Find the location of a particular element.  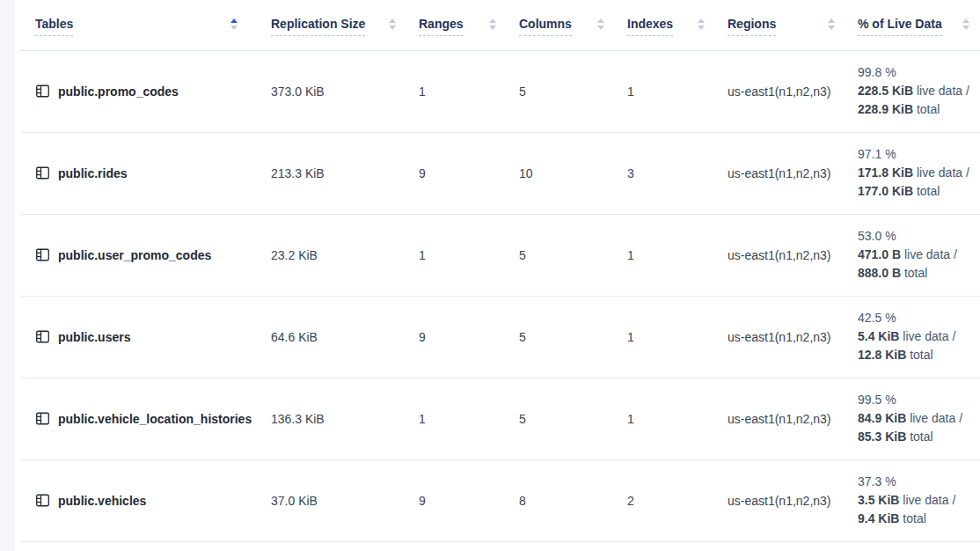

total-data-value: 177.0 KiB is located at coordinates (885, 191).